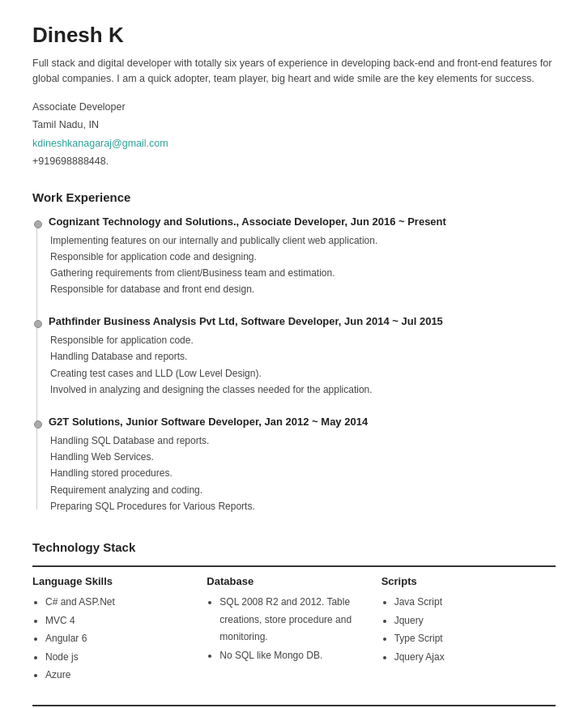 The image size is (588, 708). What do you see at coordinates (302, 356) in the screenshot?
I see `job-item-1: Pathfinder Business Analysis Pvt Ltd, So…` at bounding box center [302, 356].